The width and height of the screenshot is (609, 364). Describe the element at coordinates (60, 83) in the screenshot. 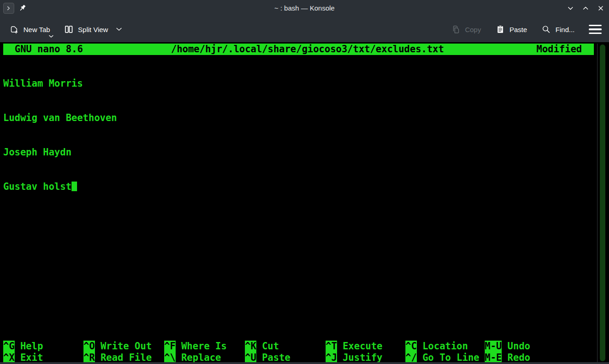

I see `editor-line: William Morris` at that location.